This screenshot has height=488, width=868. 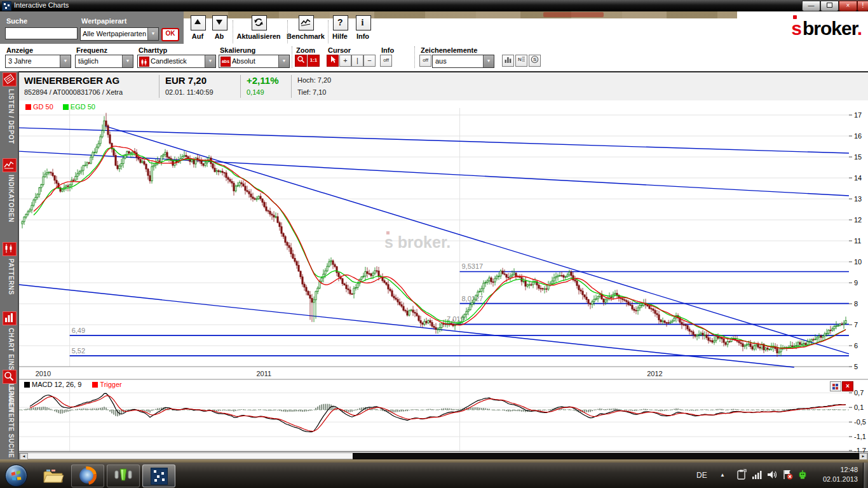 I want to click on anzeige-select: 3 Jahre▼, so click(x=38, y=61).